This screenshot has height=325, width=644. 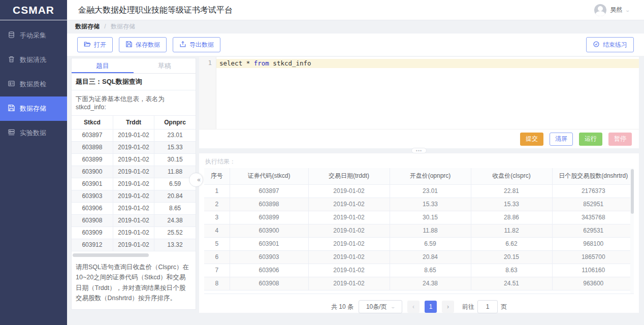 What do you see at coordinates (561, 139) in the screenshot?
I see `clear-screen-button: 清屏` at bounding box center [561, 139].